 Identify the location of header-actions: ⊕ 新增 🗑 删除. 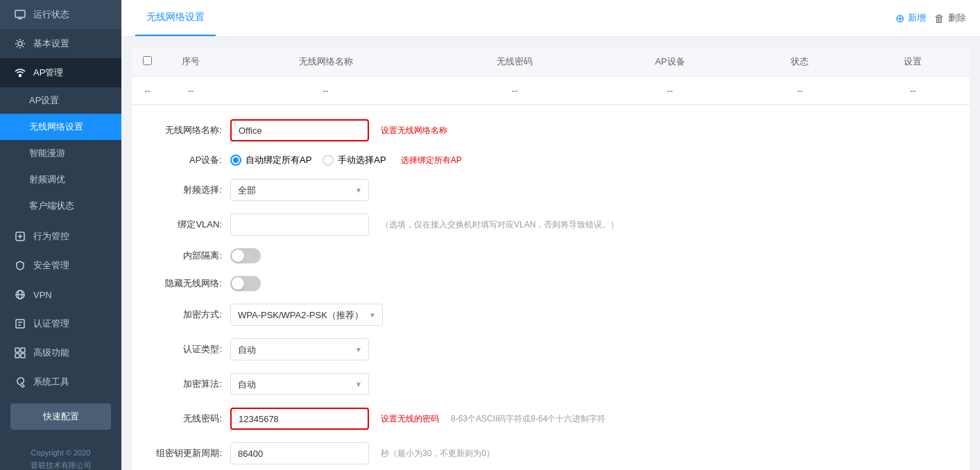
(931, 18).